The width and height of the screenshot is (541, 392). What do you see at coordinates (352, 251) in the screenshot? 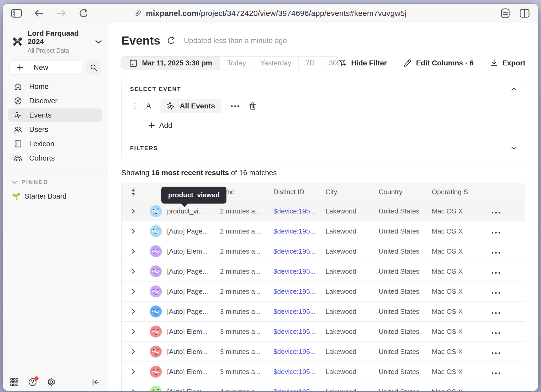
I see `event-city: Lakewood` at bounding box center [352, 251].